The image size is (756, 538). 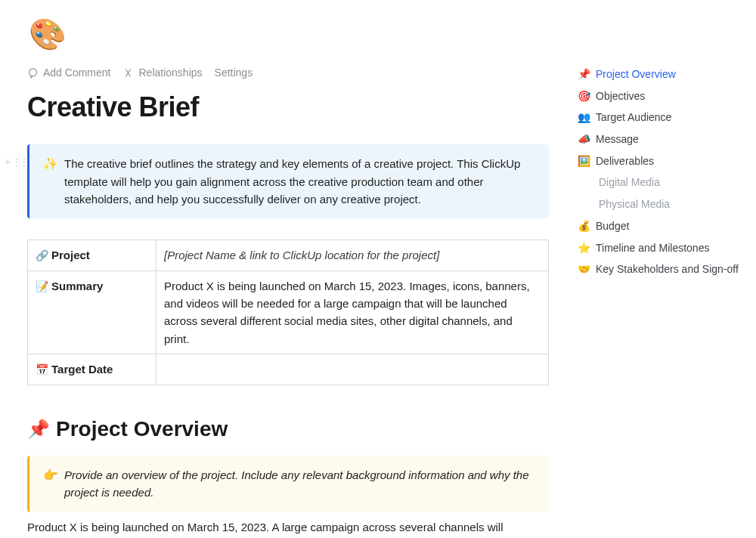 I want to click on toc-item: 🖼️Deliverables, so click(x=662, y=162).